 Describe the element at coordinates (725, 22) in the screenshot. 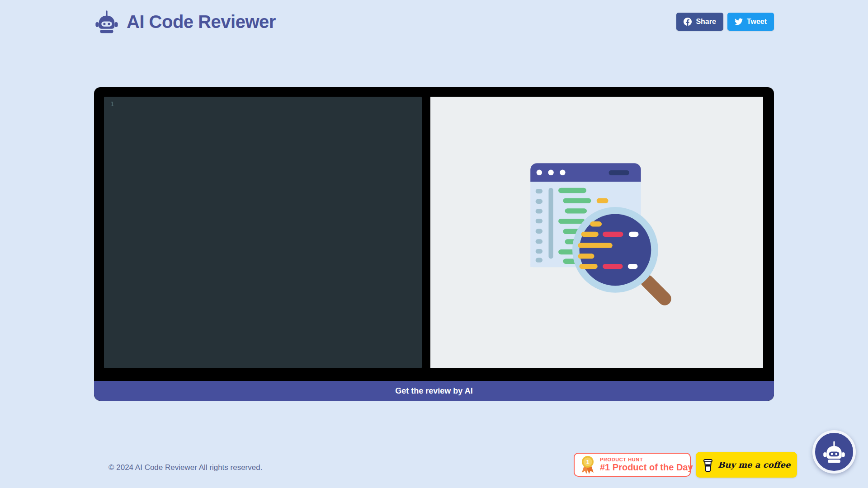

I see `share-group: Share Tweet` at that location.